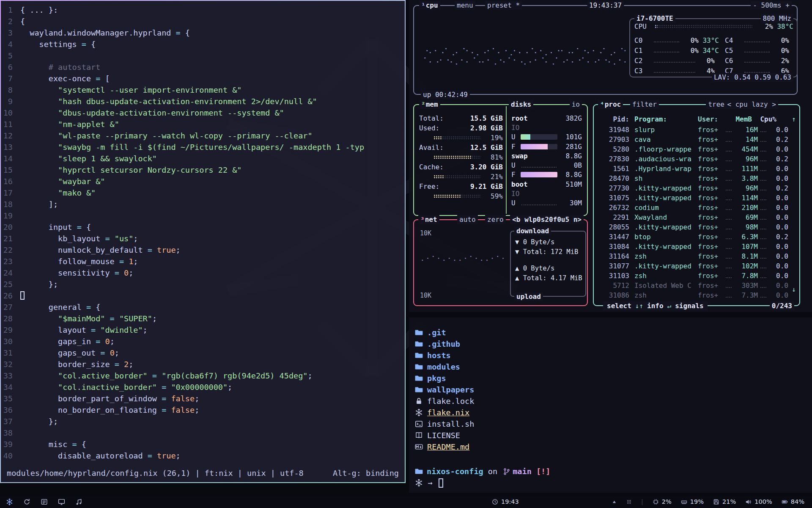 The width and height of the screenshot is (812, 508). Describe the element at coordinates (27, 502) in the screenshot. I see `refresh-launcher-button` at that location.